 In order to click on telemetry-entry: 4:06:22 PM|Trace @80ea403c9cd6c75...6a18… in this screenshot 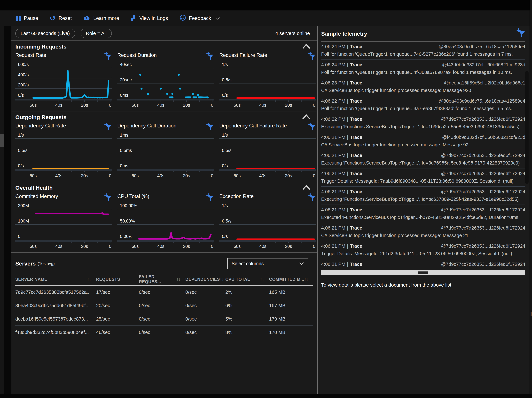, I will do `click(423, 105)`.